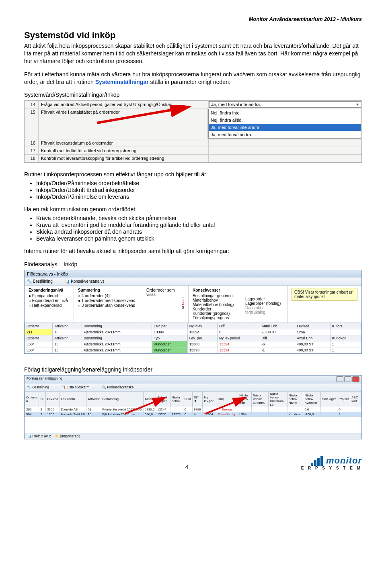 Image resolution: width=386 pixels, height=588 pixels. Describe the element at coordinates (122, 82) in the screenshot. I see `systeminstallningar-link: Systeminställningar` at that location.